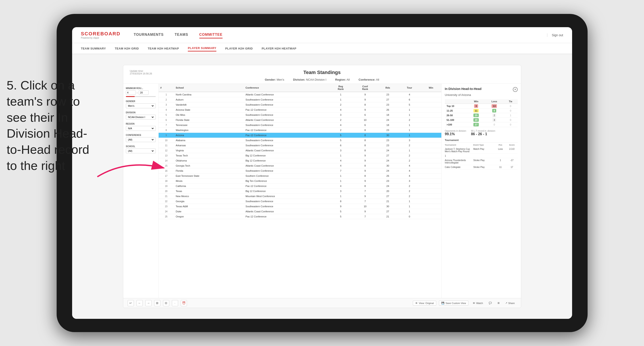 This screenshot has height=346, width=644. I want to click on region-select: N/A, so click(141, 128).